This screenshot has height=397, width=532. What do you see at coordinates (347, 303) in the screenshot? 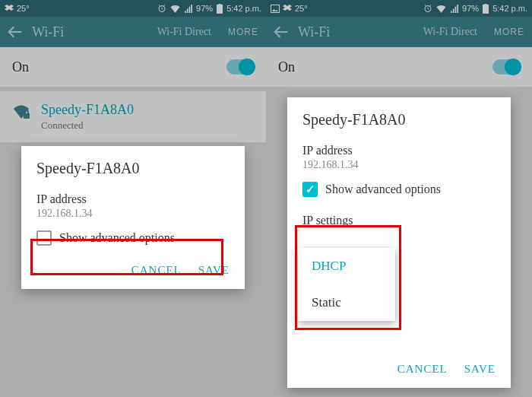
I see `dropdown-option-static: Static` at bounding box center [347, 303].